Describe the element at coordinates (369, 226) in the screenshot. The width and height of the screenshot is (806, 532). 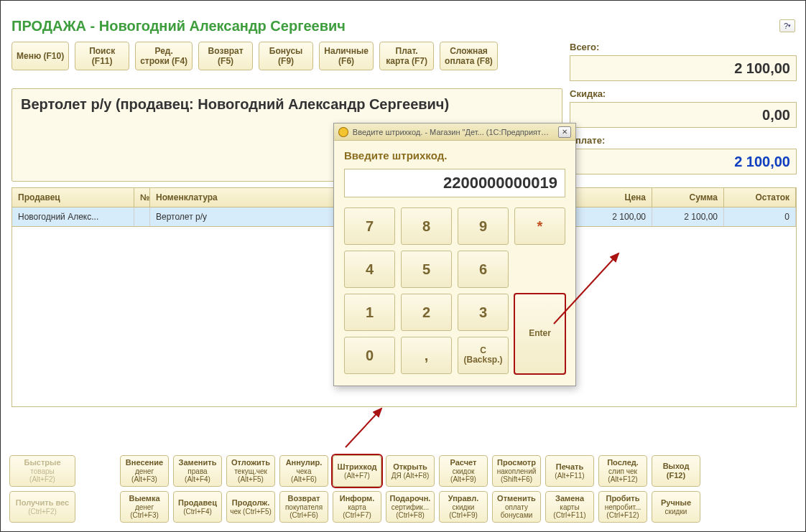
I see `key-7: 7` at that location.